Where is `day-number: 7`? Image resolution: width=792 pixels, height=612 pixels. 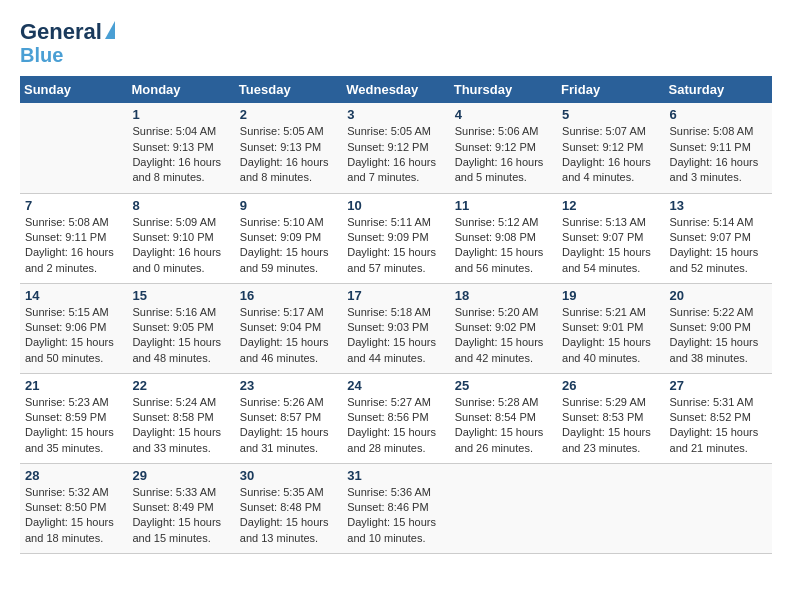 day-number: 7 is located at coordinates (74, 206).